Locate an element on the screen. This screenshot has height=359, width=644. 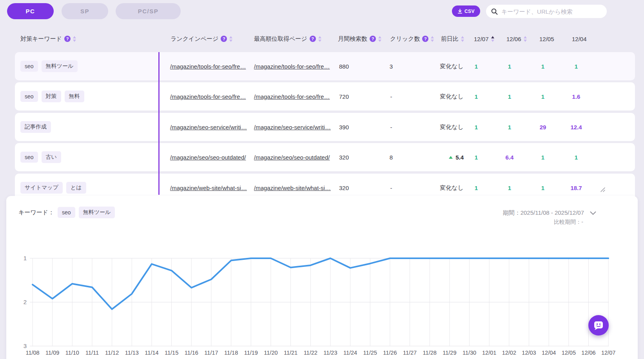
col-header-rank-in-page-label: ランクインページ is located at coordinates (194, 39).